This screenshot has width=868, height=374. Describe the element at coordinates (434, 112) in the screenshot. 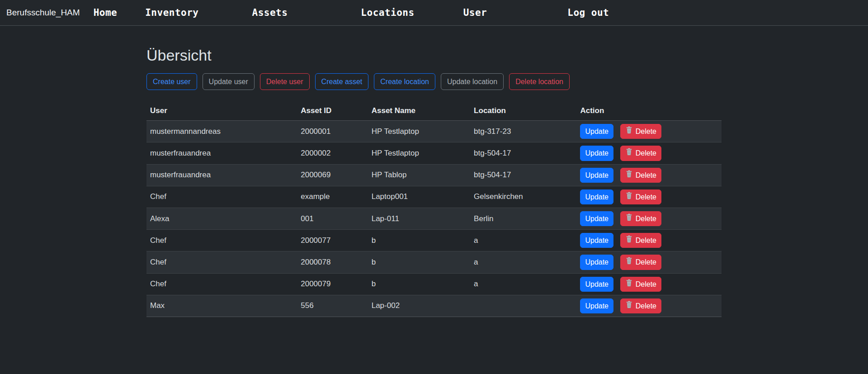

I see `table-header: User Asset ID Asset Name Location Action` at that location.